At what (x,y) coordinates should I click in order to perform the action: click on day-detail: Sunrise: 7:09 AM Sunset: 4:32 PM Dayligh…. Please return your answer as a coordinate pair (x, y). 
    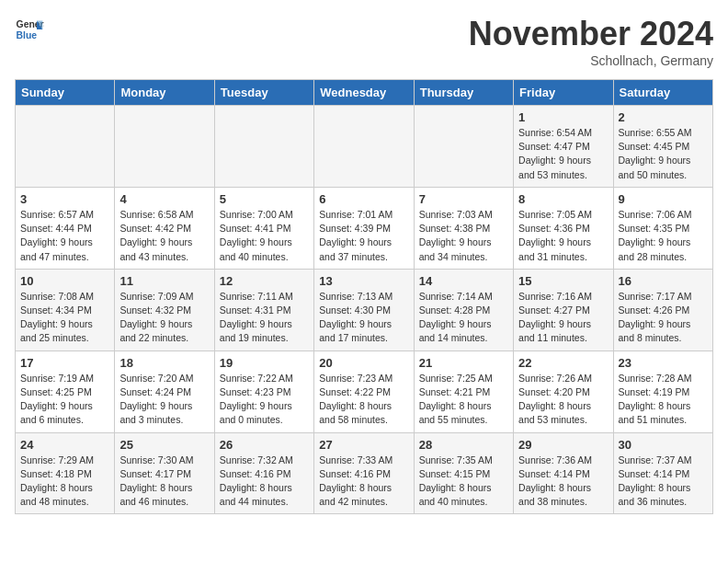
    Looking at the image, I should click on (164, 318).